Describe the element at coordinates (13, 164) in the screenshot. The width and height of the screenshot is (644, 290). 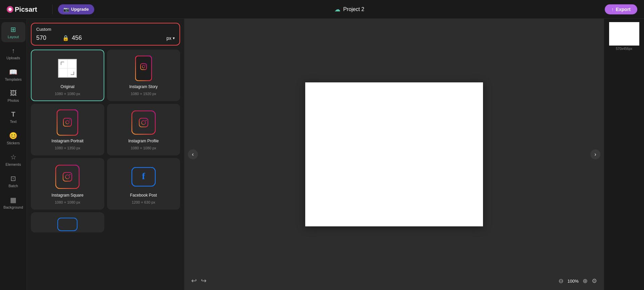
I see `sidebar-item-label-elements: Elements` at that location.